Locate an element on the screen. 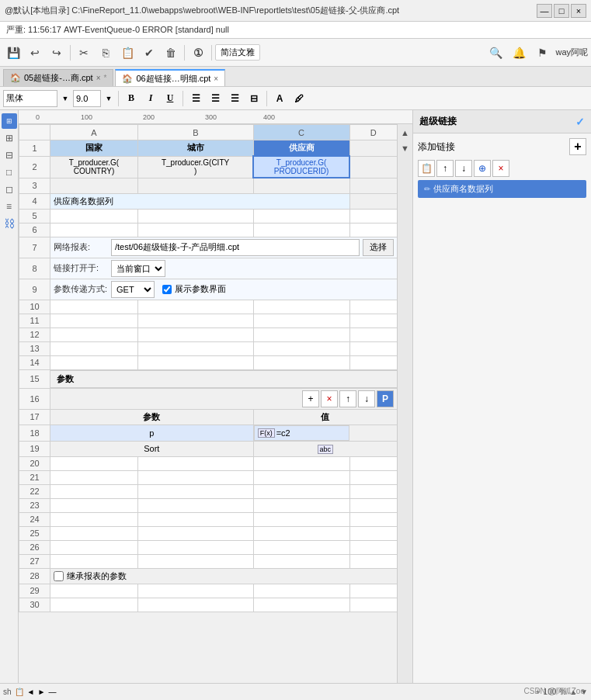 The width and height of the screenshot is (591, 700). cell-2B: T_producer.G(CITY) is located at coordinates (196, 167).